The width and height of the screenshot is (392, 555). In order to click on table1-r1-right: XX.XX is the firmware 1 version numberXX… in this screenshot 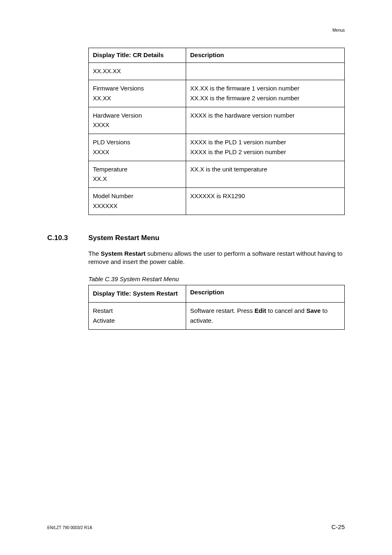, I will do `click(265, 94)`.